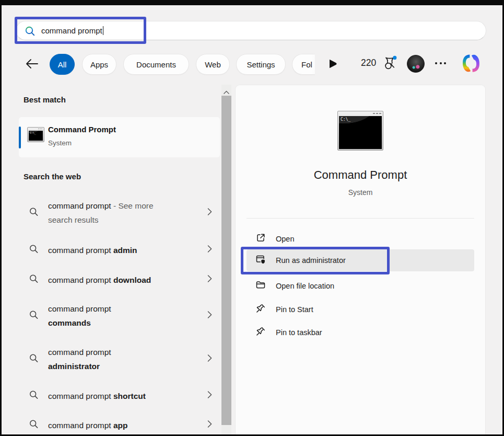 Image resolution: width=504 pixels, height=436 pixels. What do you see at coordinates (119, 316) in the screenshot?
I see `web-suggestion-commands: command promptcommands` at bounding box center [119, 316].